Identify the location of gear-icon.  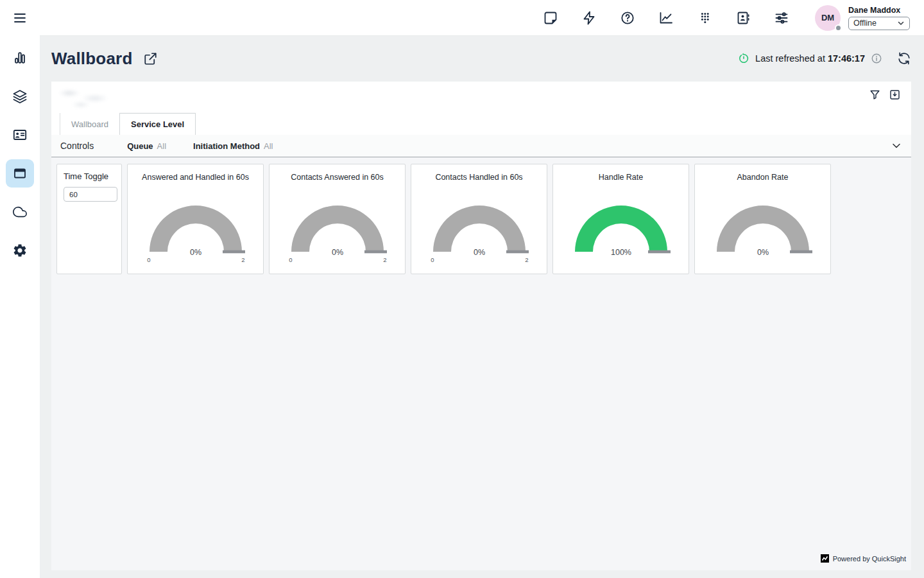
(20, 250).